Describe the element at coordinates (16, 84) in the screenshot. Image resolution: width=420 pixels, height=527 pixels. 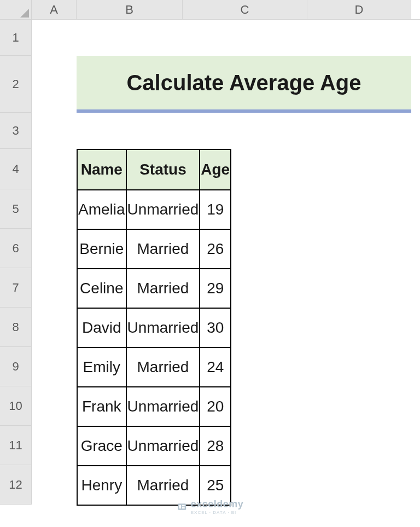
I see `row-header: 2` at that location.